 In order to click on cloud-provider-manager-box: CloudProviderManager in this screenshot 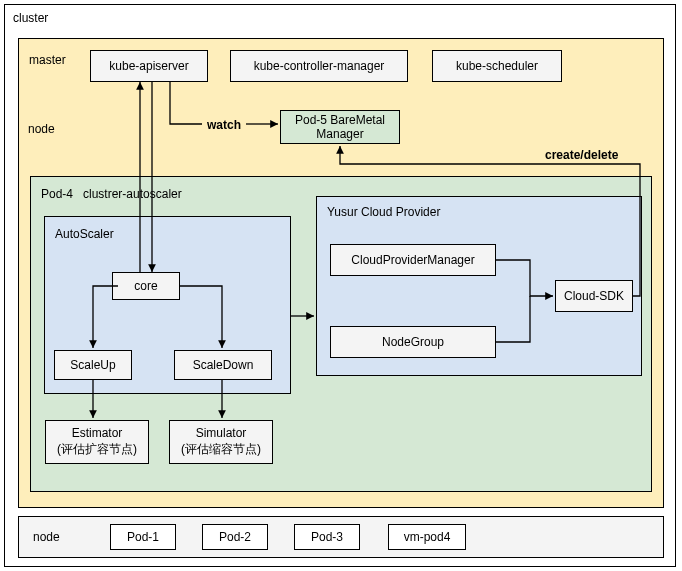, I will do `click(413, 260)`.